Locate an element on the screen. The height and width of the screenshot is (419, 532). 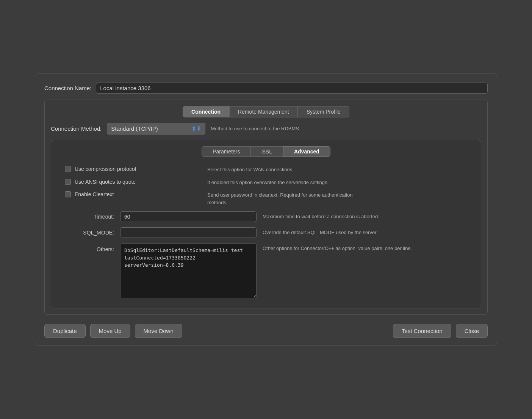
cleartext-hint: Send user password in cleartext. Require… is located at coordinates (287, 199).